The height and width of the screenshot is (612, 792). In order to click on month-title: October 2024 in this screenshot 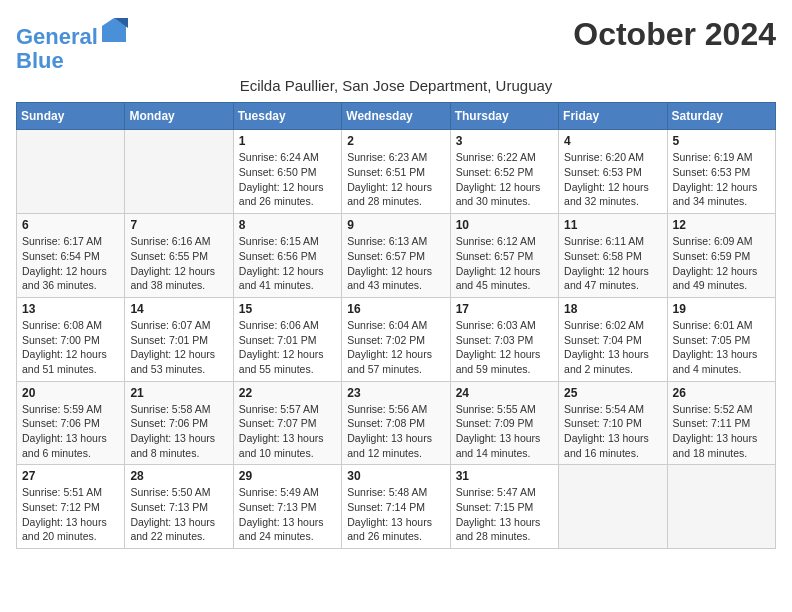, I will do `click(674, 34)`.